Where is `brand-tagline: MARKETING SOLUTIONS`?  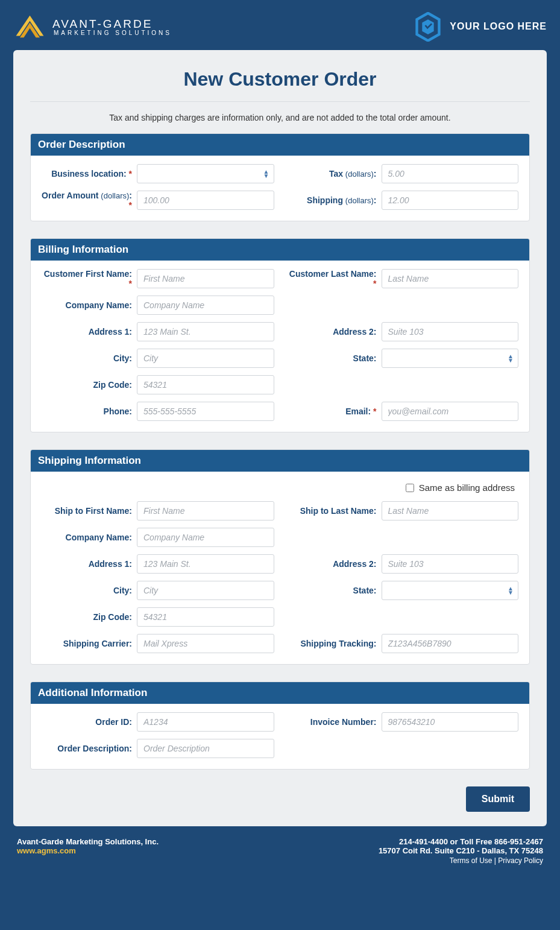 brand-tagline: MARKETING SOLUTIONS is located at coordinates (112, 33).